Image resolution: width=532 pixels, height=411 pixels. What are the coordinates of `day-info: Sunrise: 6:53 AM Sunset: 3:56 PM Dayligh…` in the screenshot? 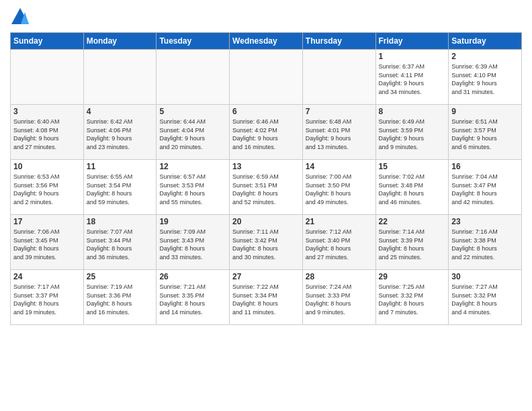 It's located at (47, 189).